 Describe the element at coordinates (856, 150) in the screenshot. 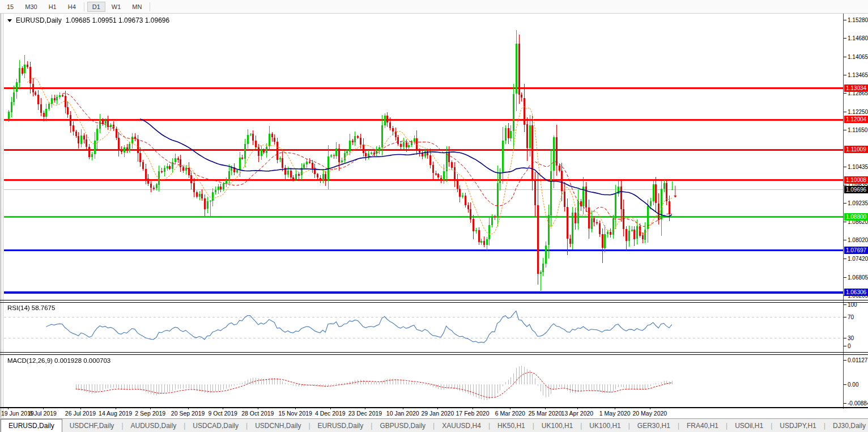

I see `hline-price-tag: 1.11009` at that location.